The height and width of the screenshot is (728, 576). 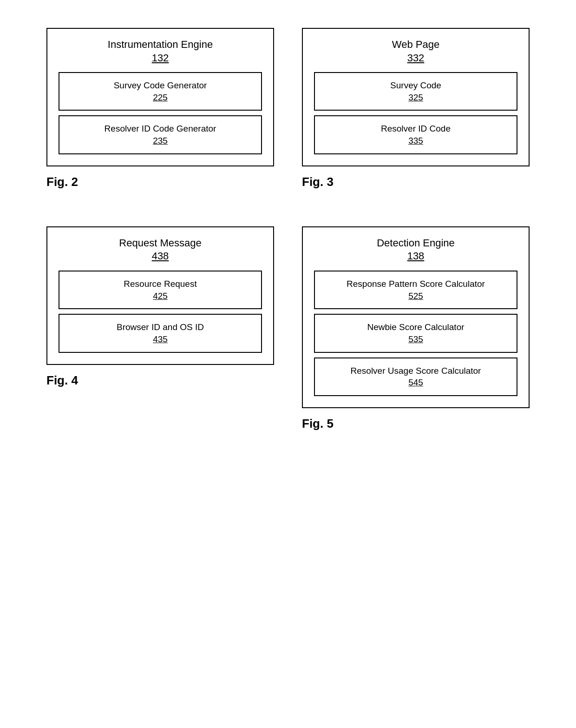 I want to click on fig2-title-text: Instrumentation Engine, so click(x=160, y=45).